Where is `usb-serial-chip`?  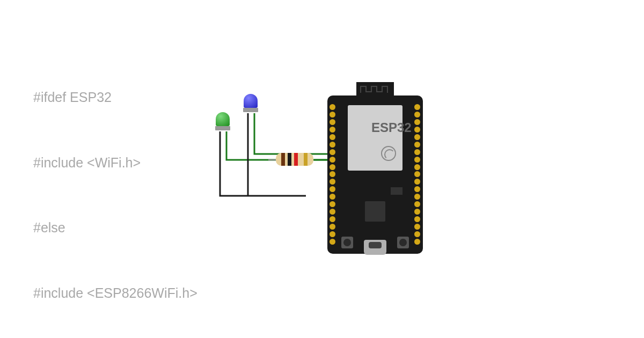 usb-serial-chip is located at coordinates (375, 211).